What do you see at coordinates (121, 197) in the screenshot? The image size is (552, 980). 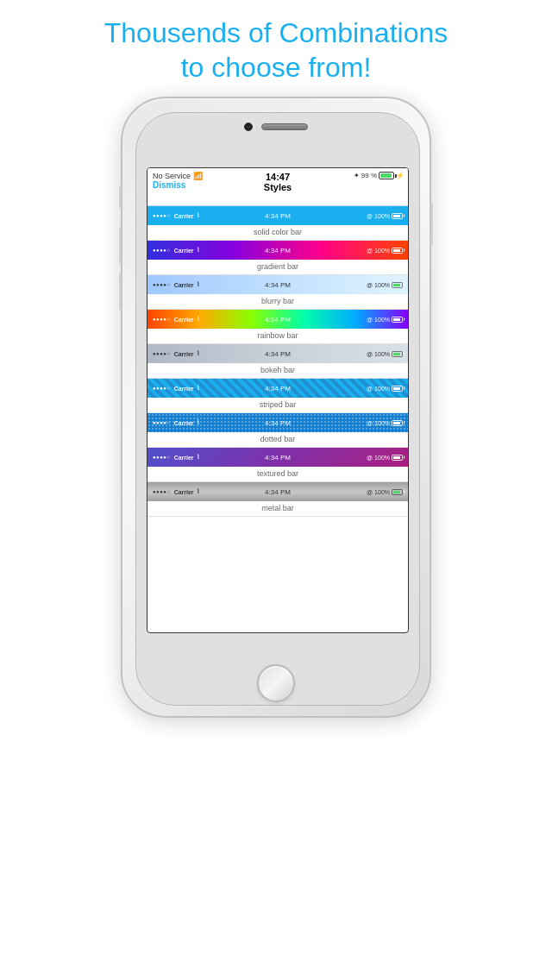 I see `silent-switch` at bounding box center [121, 197].